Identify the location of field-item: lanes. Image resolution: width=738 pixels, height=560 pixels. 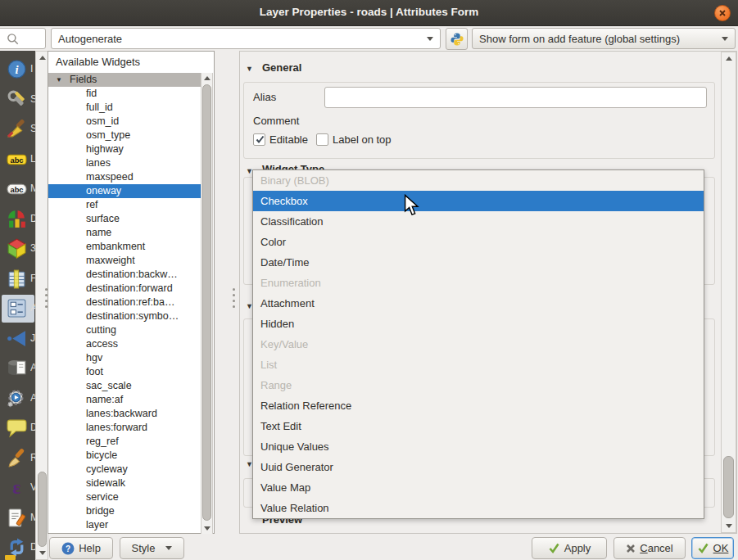
(125, 164).